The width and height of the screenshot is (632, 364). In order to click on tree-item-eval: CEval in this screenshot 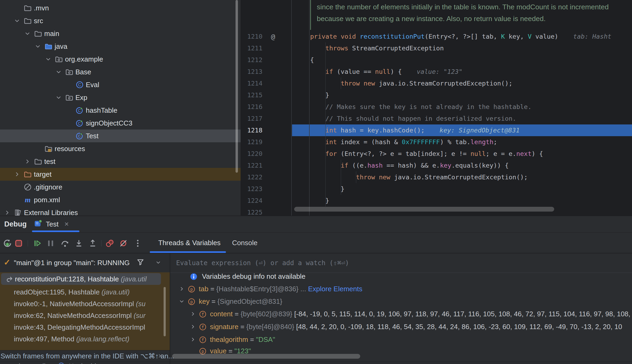, I will do `click(120, 85)`.